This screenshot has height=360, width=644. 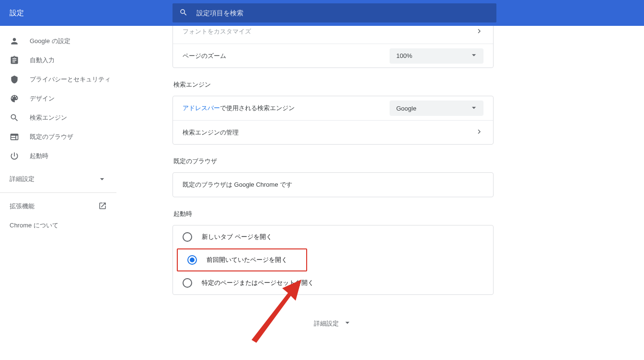 What do you see at coordinates (14, 137) in the screenshot?
I see `web-icon` at bounding box center [14, 137].